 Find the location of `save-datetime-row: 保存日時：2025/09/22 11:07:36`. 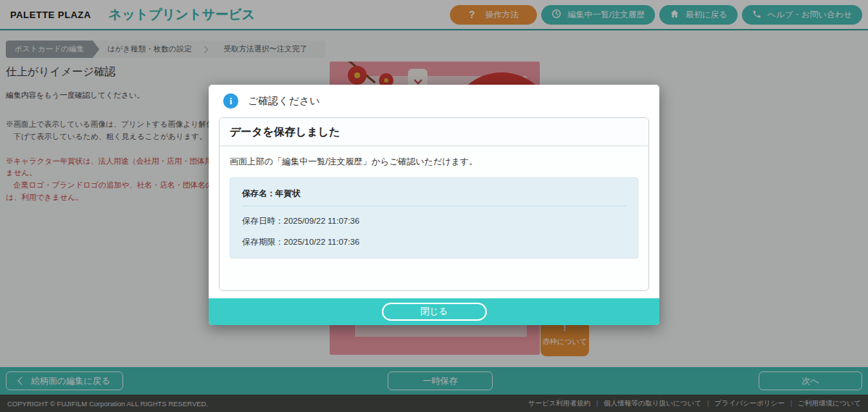

save-datetime-row: 保存日時：2025/09/22 11:07:36 is located at coordinates (434, 222).